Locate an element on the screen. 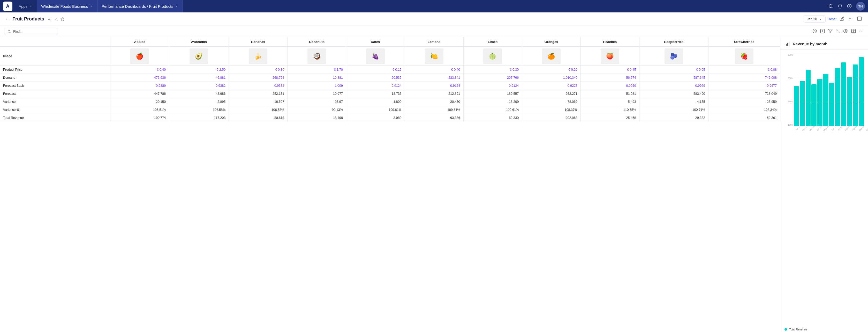 Image resolution: width=868 pixels, height=332 pixels. apps-tab: Apps is located at coordinates (26, 6).